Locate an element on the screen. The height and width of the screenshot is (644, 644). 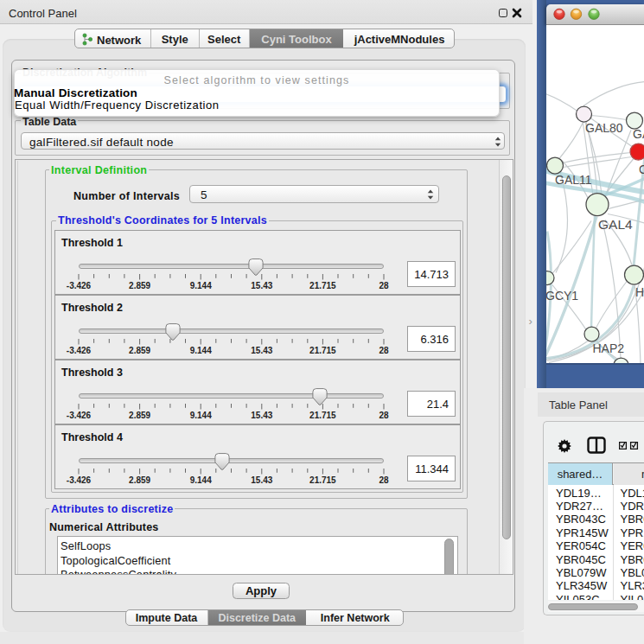
svg-text: GAL80 is located at coordinates (604, 127).